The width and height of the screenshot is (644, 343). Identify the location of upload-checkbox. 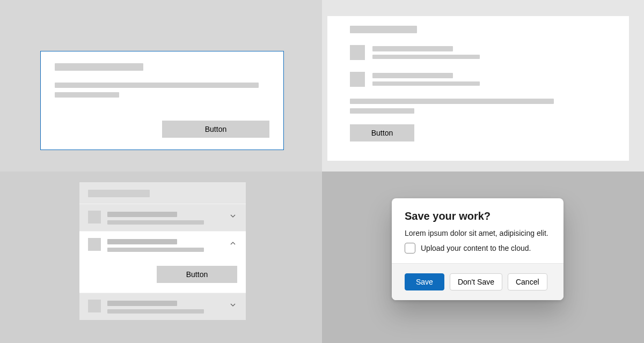
(410, 248).